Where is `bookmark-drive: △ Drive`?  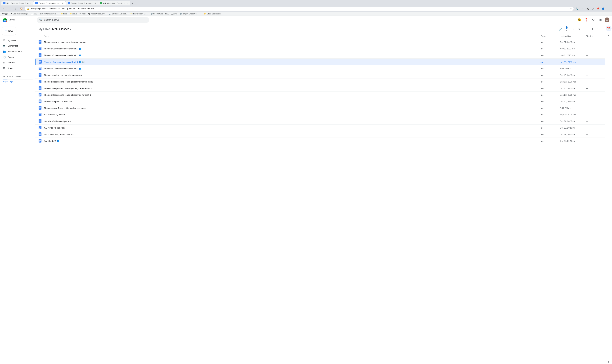
bookmark-drive: △ Drive is located at coordinates (174, 14).